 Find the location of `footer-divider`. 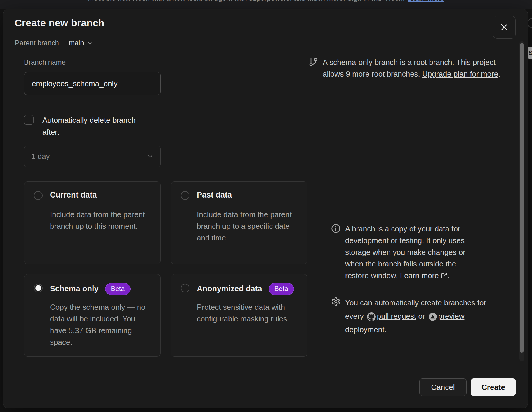

footer-divider is located at coordinates (265, 363).